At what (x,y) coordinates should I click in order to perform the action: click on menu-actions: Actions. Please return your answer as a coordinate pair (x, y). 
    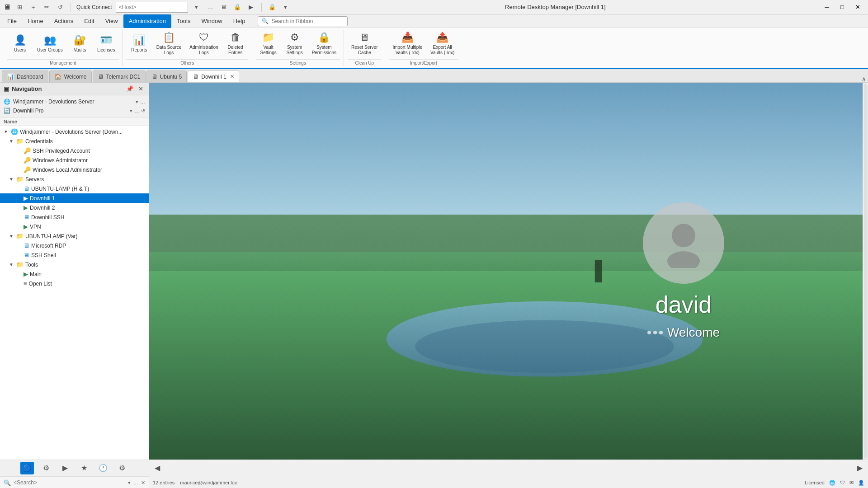
    Looking at the image, I should click on (64, 21).